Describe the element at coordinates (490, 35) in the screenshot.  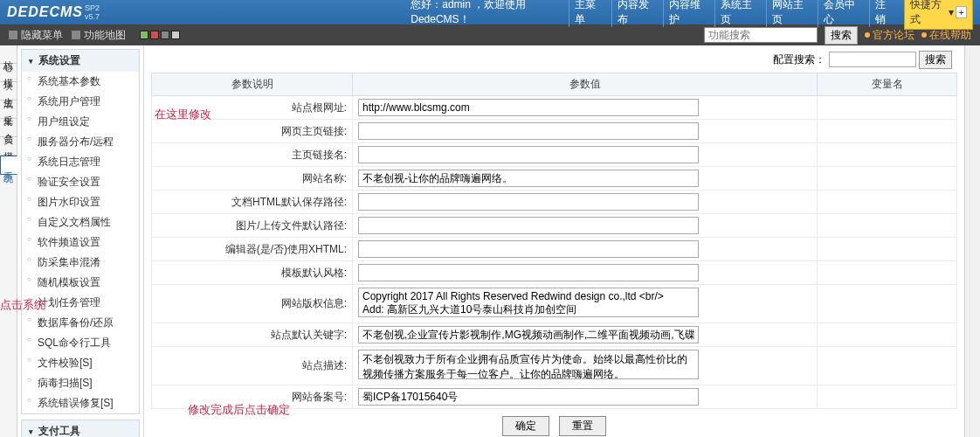
I see `second-bar: 隐藏菜单 功能地图 搜索 官方论坛 在线帮助` at that location.